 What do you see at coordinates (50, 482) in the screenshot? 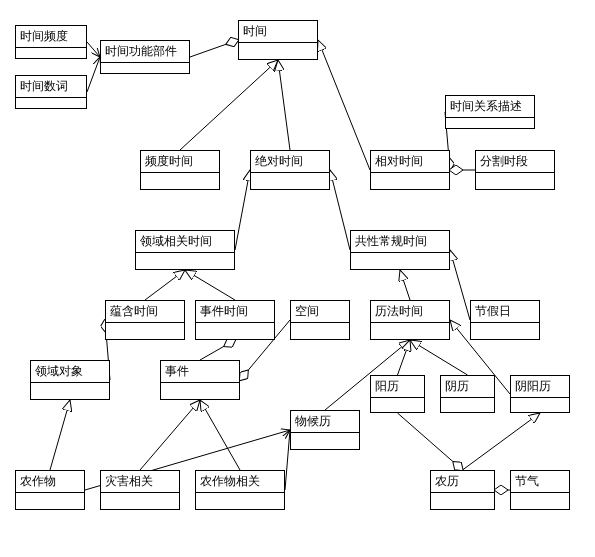
I see `node-label: 农作物` at bounding box center [50, 482].